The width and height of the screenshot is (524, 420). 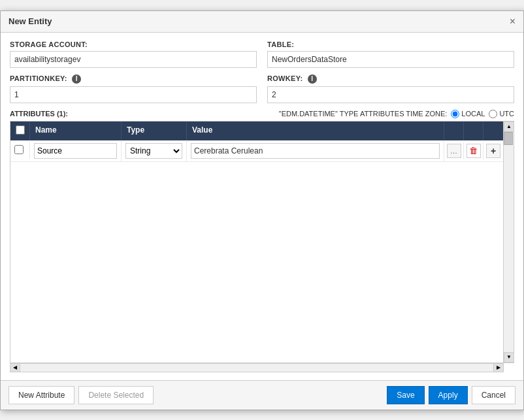 What do you see at coordinates (133, 54) in the screenshot?
I see `storage-account-group: STORAGE ACCOUNT:` at bounding box center [133, 54].